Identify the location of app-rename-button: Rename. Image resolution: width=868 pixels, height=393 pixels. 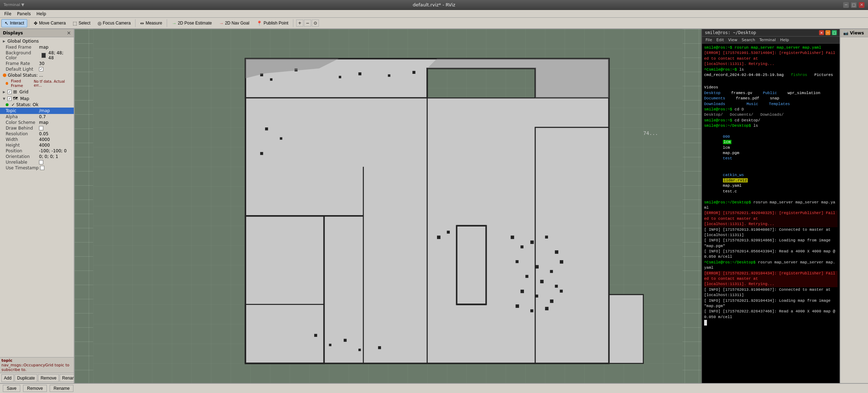
(62, 388).